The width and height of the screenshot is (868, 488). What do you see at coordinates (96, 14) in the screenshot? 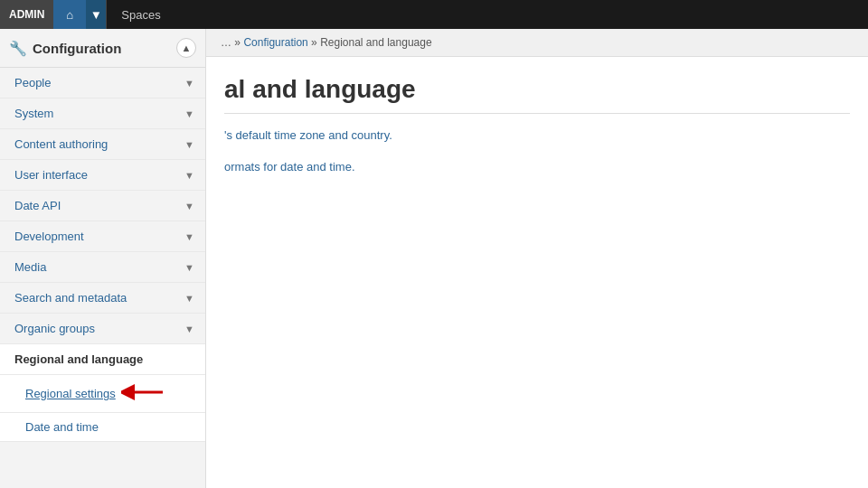
I see `dropdown-arrow-icon: ▼` at bounding box center [96, 14].